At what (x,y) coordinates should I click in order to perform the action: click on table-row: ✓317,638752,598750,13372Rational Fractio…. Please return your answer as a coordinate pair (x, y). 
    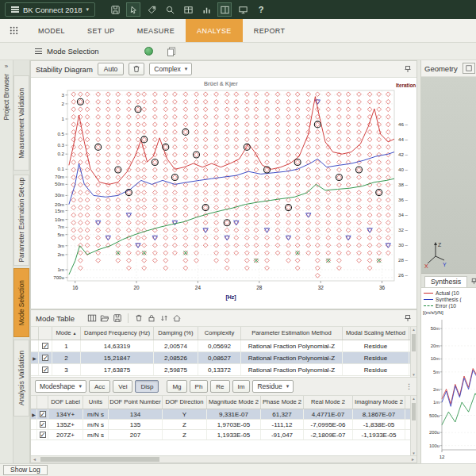
    Looking at the image, I should click on (221, 370).